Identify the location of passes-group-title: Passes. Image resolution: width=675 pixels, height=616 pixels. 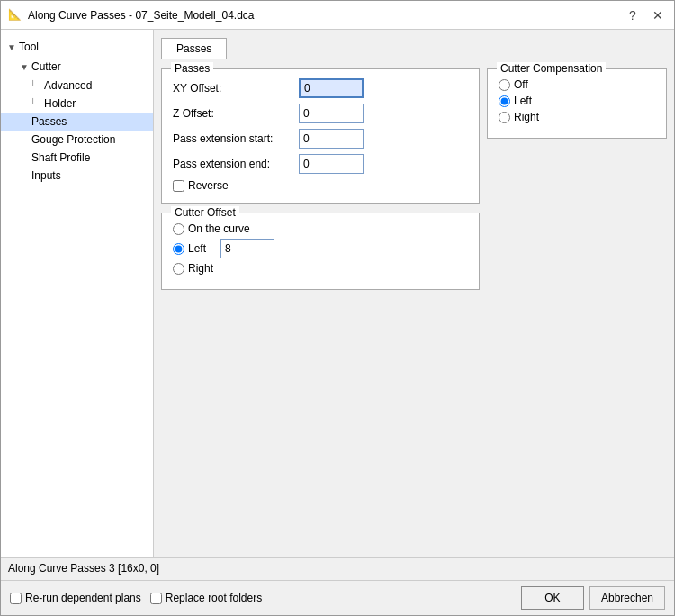
(193, 68).